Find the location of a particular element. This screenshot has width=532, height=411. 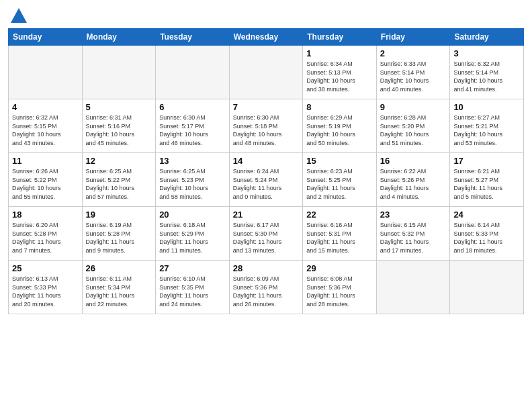

day-cell: 10Sunrise: 6:27 AM Sunset: 5:21 PM Dayli… is located at coordinates (487, 126).